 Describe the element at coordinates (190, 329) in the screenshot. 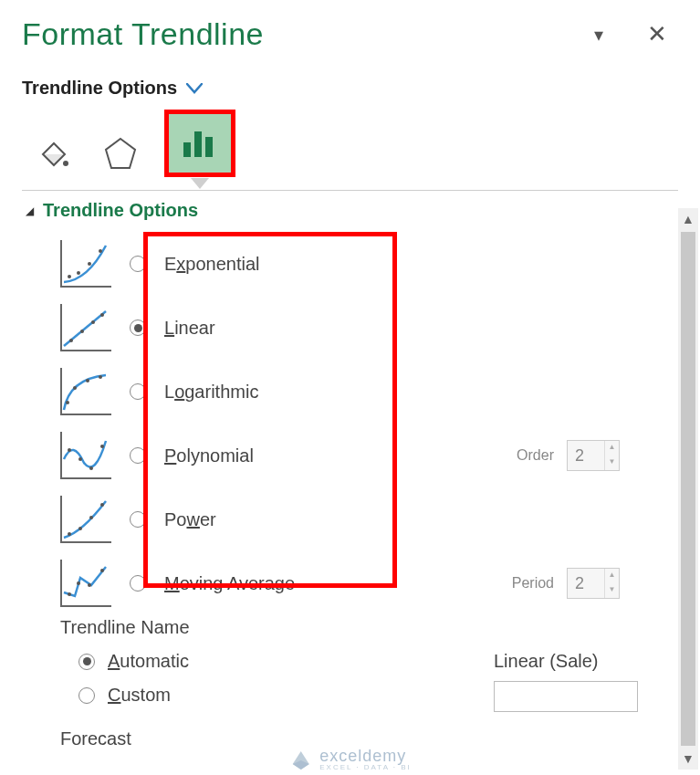

I see `label-linear: Linear` at that location.